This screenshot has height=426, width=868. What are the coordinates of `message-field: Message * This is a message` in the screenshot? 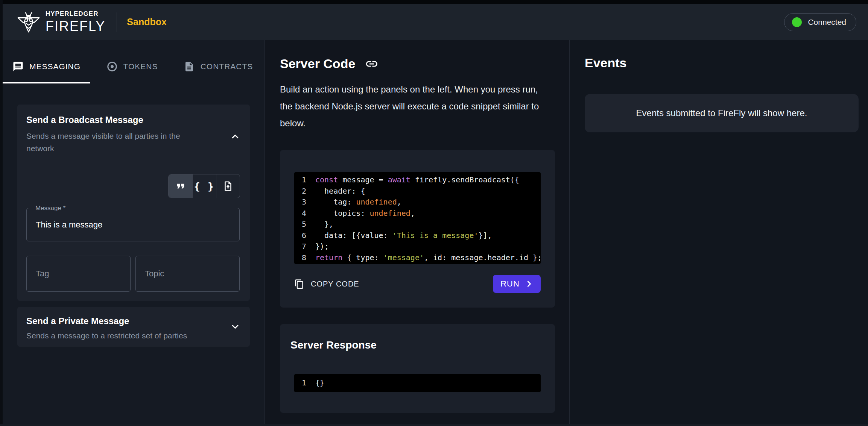 It's located at (133, 225).